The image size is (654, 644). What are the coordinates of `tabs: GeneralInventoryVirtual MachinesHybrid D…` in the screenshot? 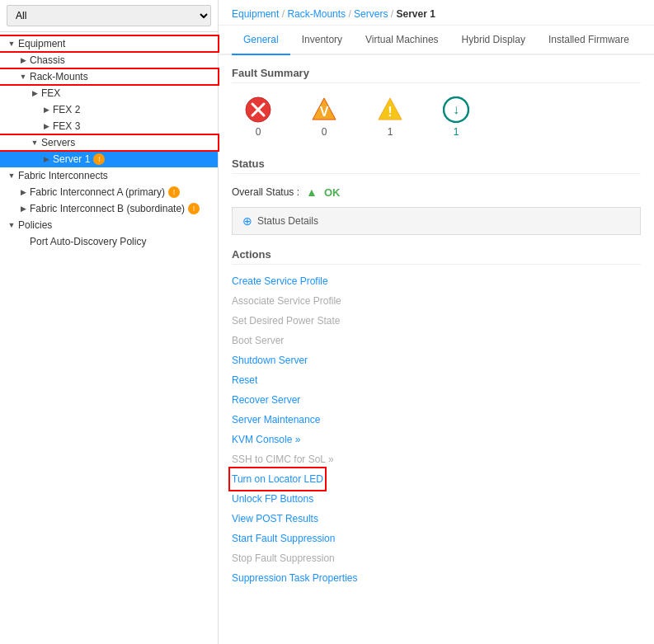 It's located at (436, 40).